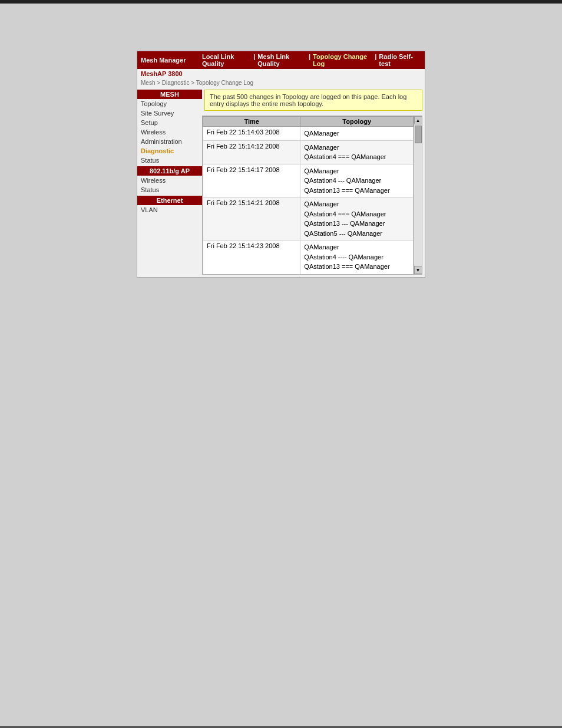 The height and width of the screenshot is (728, 562). Describe the element at coordinates (312, 195) in the screenshot. I see `table-container: Time Topology Fri Feb 22 15:14:03 2008 Q…` at that location.